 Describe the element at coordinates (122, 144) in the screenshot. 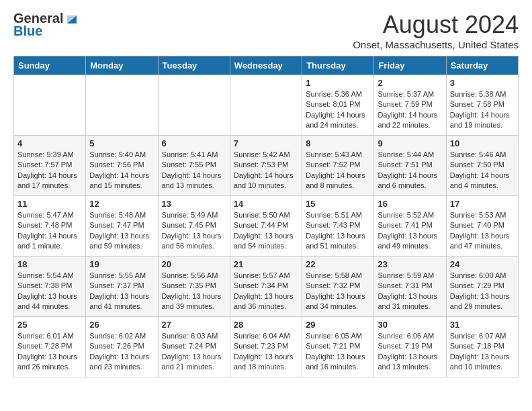

I see `day-number: 5` at that location.